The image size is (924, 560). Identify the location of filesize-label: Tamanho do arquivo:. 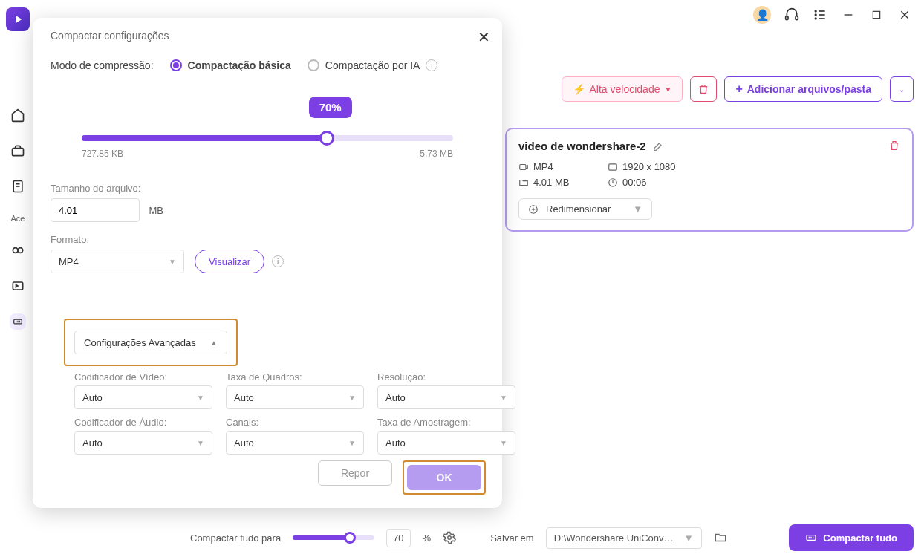
(267, 189).